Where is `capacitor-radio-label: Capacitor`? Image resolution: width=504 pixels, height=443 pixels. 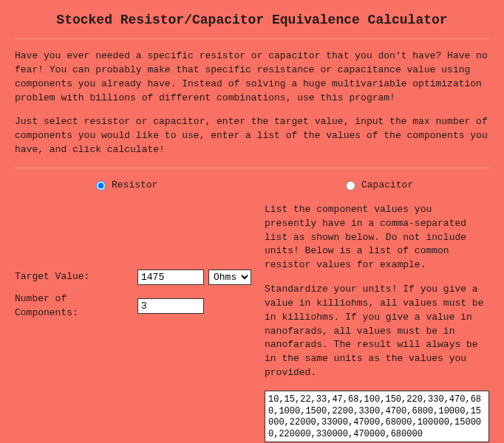 capacitor-radio-label: Capacitor is located at coordinates (387, 186).